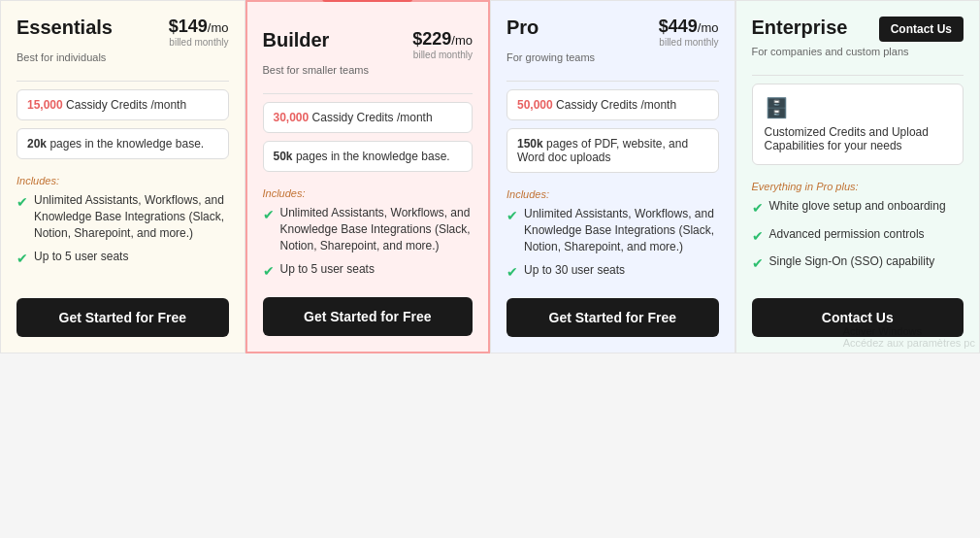  I want to click on list-item: ✔ Up to 30 user seats, so click(613, 272).